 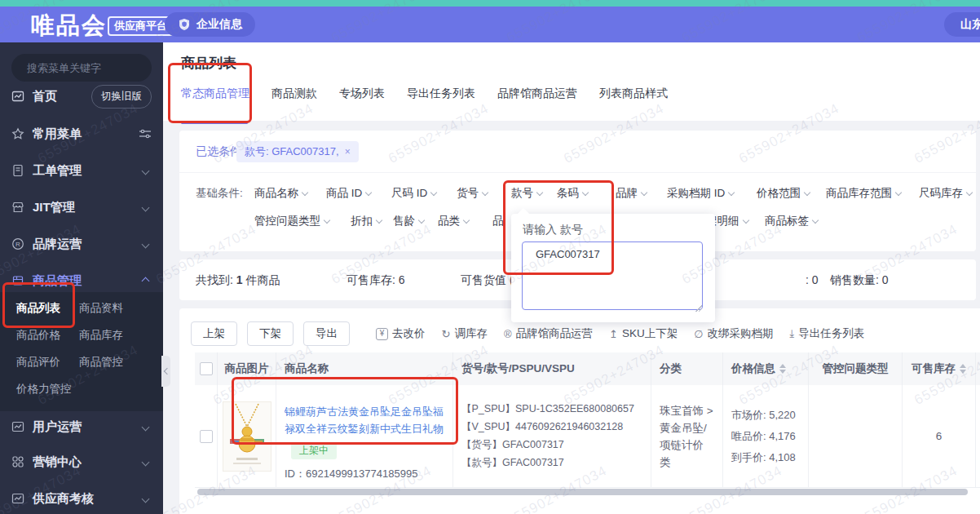 What do you see at coordinates (613, 268) in the screenshot?
I see `style-no-filter-popup: 请输入 款号 GFAC007317` at bounding box center [613, 268].